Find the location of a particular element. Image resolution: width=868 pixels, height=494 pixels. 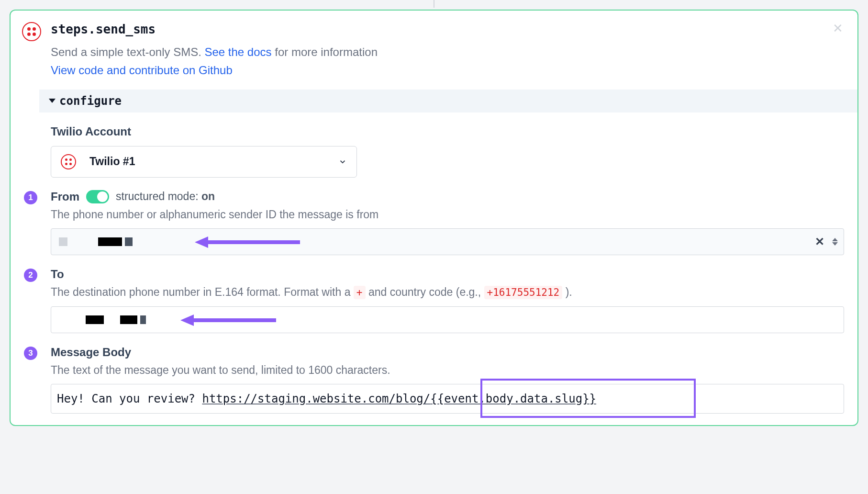

docs-link: See the docs is located at coordinates (238, 52).